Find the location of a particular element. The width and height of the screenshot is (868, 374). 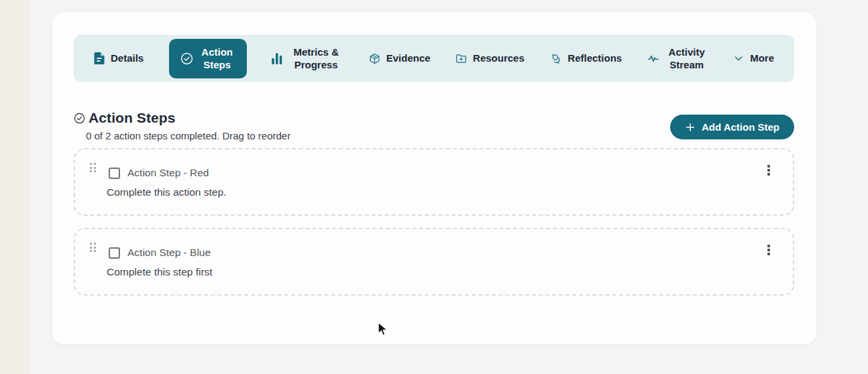

document-icon is located at coordinates (99, 58).